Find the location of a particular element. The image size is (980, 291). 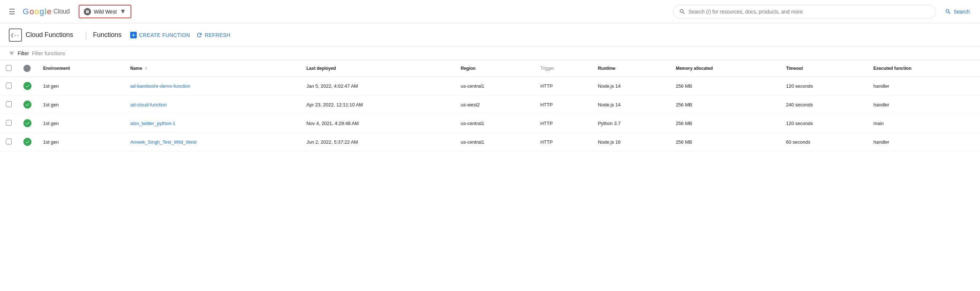

page-title: Functions is located at coordinates (107, 35).